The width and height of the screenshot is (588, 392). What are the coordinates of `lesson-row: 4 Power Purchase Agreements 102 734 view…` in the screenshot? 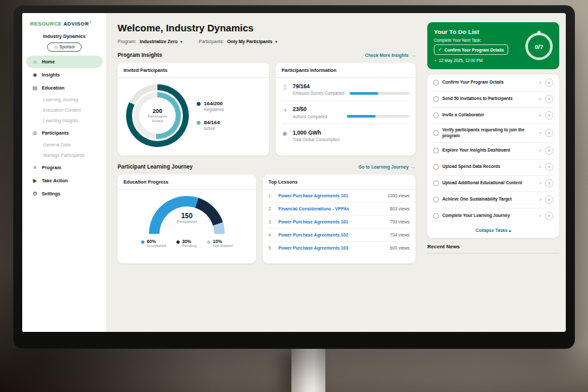 It's located at (339, 235).